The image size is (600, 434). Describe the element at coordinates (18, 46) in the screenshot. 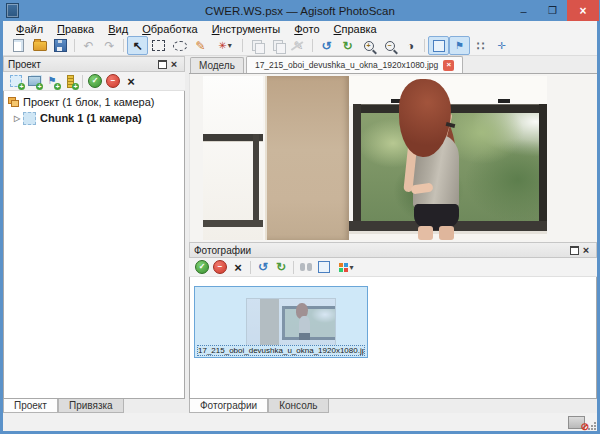

I see `new-project-button` at that location.